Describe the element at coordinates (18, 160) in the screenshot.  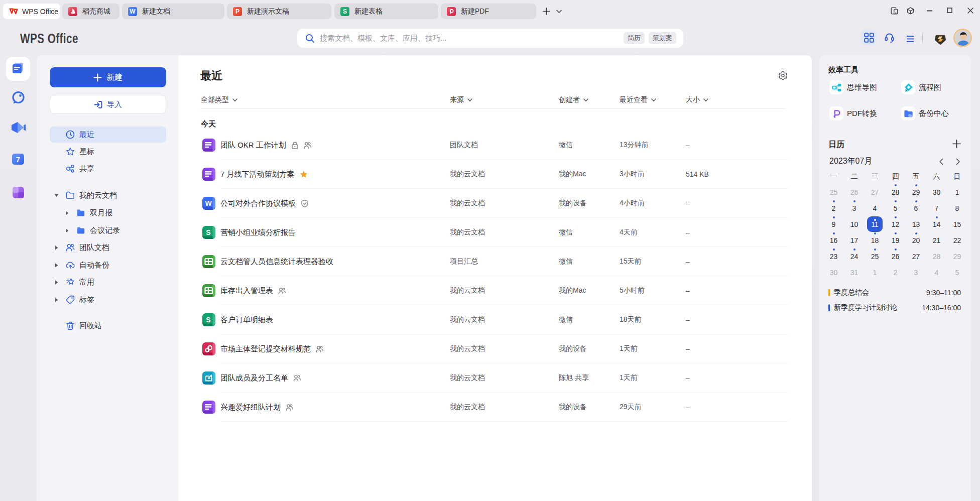
I see `svg-text: 7` at that location.